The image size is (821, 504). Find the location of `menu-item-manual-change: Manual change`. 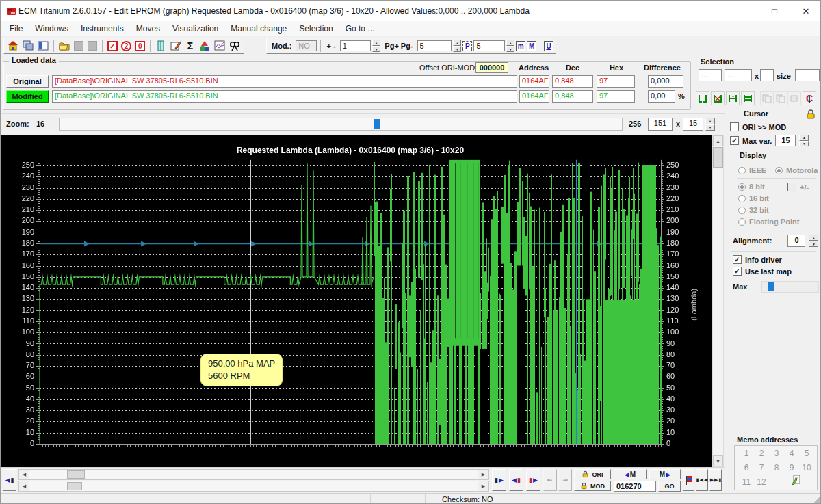

menu-item-manual-change: Manual change is located at coordinates (259, 29).